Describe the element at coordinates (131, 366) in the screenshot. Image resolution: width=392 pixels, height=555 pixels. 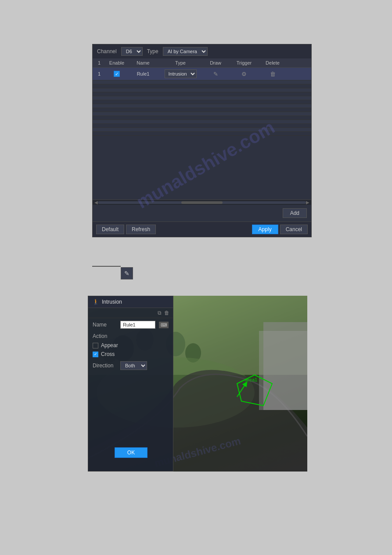
I see `direction-row: Direction Both Enter Exit` at that location.